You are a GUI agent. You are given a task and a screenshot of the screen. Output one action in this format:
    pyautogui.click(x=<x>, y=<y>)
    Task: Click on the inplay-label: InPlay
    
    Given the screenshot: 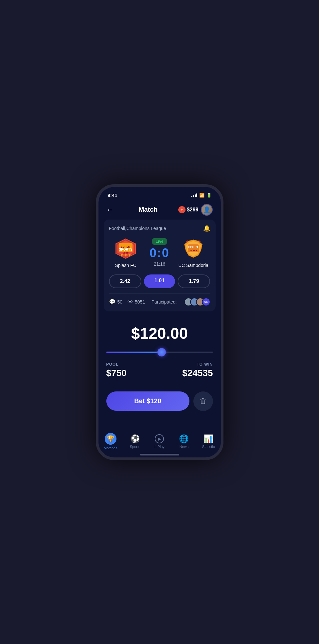 What is the action you would take?
    pyautogui.click(x=160, y=447)
    